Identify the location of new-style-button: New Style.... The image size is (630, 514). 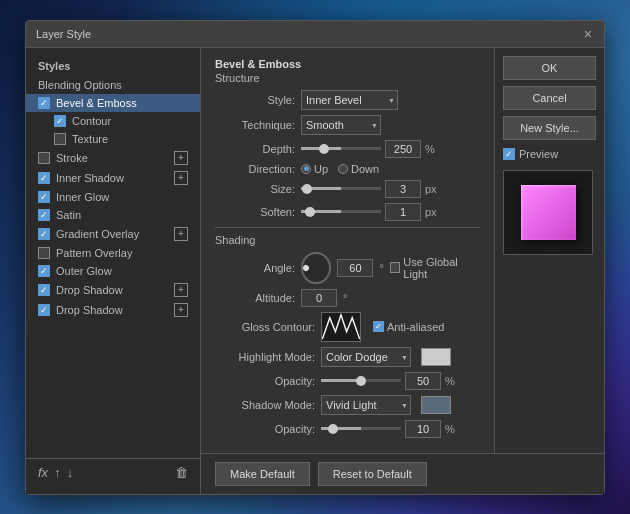
(550, 128).